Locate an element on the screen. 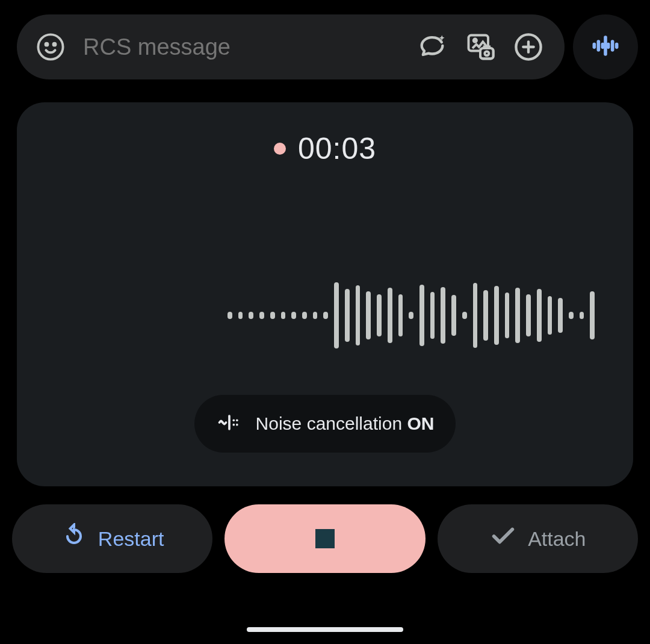  ai-reply-icon is located at coordinates (432, 47).